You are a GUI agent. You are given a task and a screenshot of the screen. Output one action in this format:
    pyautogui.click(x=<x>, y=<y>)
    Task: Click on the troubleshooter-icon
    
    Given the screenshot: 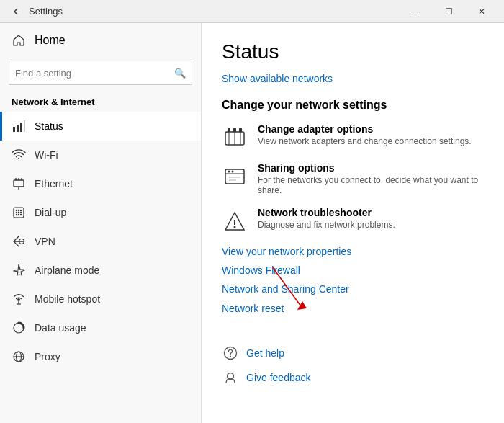 What is the action you would take?
    pyautogui.click(x=235, y=221)
    